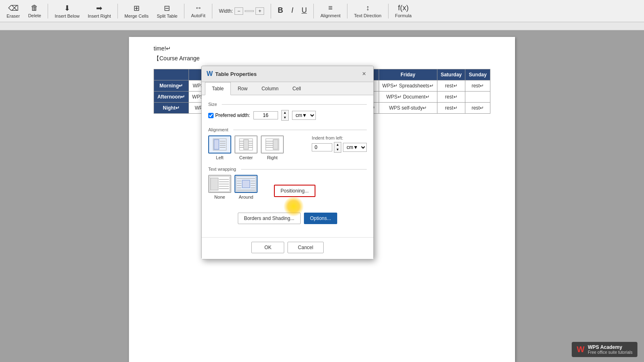 The width and height of the screenshot is (644, 362). What do you see at coordinates (408, 108) in the screenshot?
I see `cell-fri-night: WPS self-study↵` at bounding box center [408, 108].